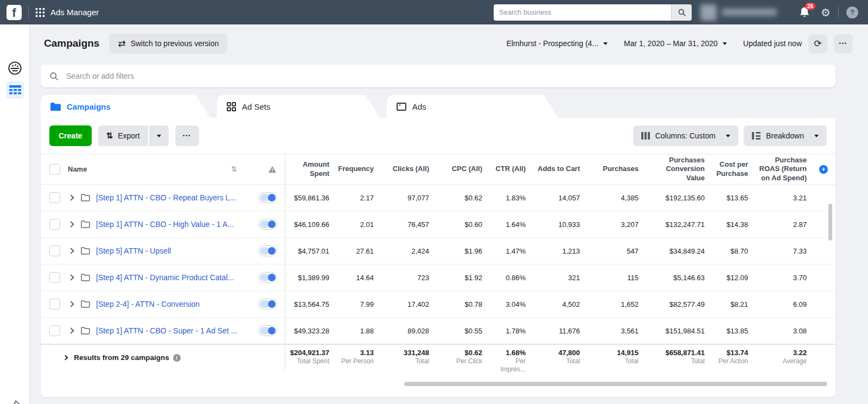 The image size is (868, 404). Describe the element at coordinates (55, 169) in the screenshot. I see `select-all-checkbox` at that location.